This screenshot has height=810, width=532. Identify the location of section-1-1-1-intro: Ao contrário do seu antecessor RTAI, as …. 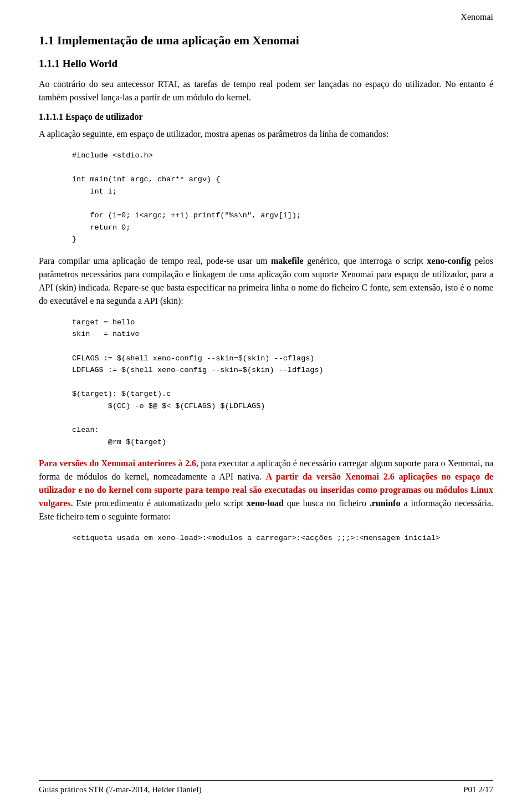
(266, 91).